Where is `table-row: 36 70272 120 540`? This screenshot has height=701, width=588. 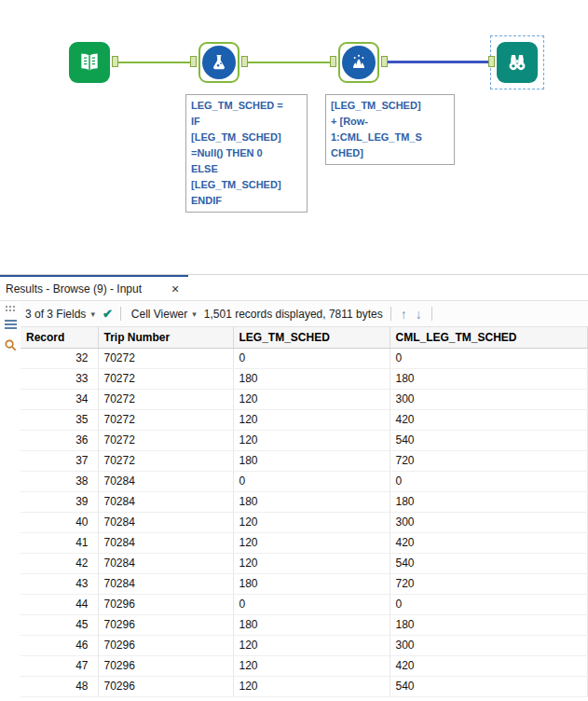
table-row: 36 70272 120 540 is located at coordinates (304, 440).